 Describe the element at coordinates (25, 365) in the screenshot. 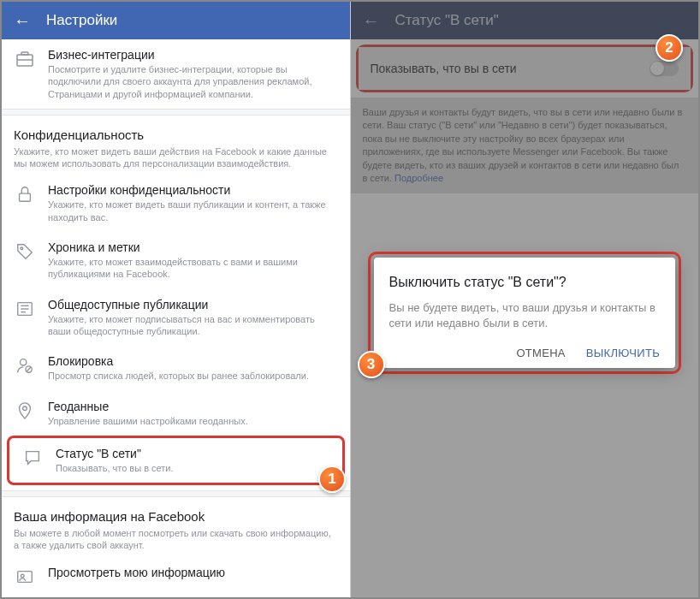

I see `block-user-icon` at that location.